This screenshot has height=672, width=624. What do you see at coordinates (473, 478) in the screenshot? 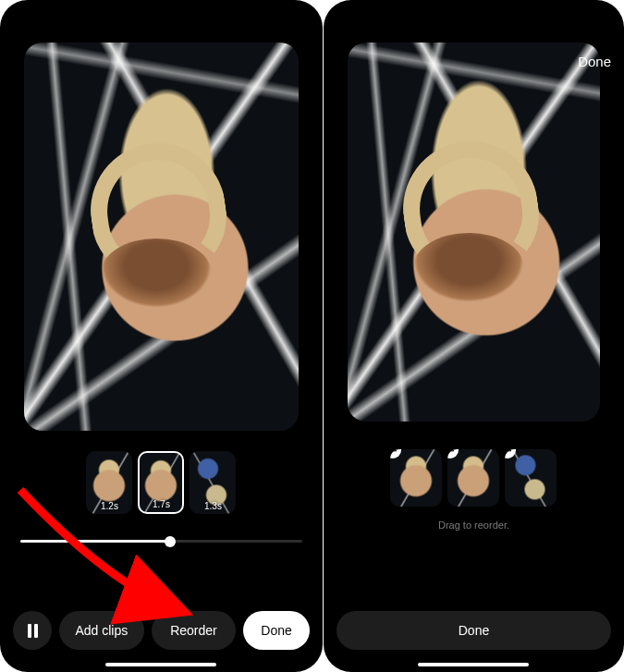
I see `clip-thumb-2: –` at bounding box center [473, 478].